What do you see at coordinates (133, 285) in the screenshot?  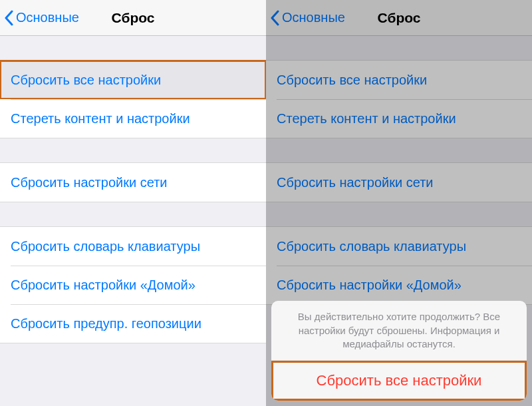 I see `row-reset-home: Сбросить настройки «Домой»` at bounding box center [133, 285].